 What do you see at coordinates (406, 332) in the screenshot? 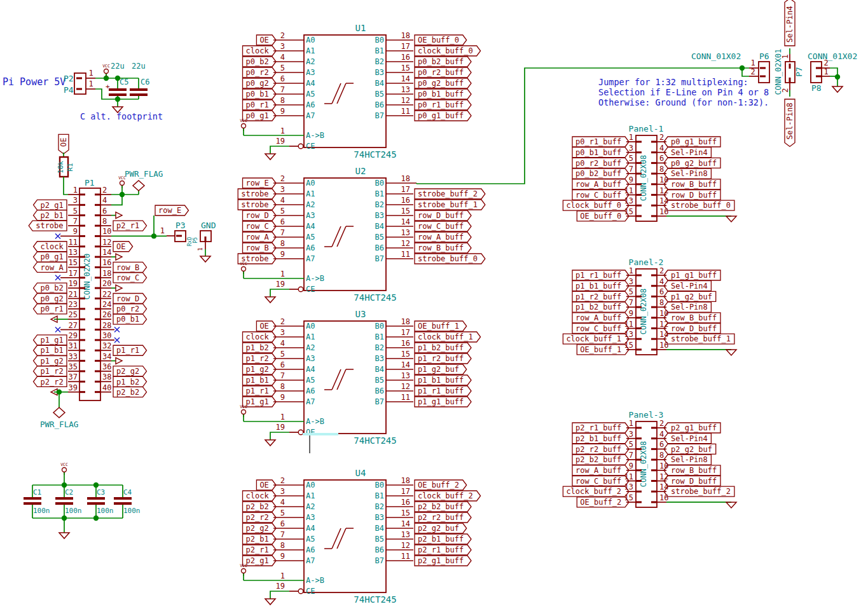
I see `pin-number: 17` at bounding box center [406, 332].